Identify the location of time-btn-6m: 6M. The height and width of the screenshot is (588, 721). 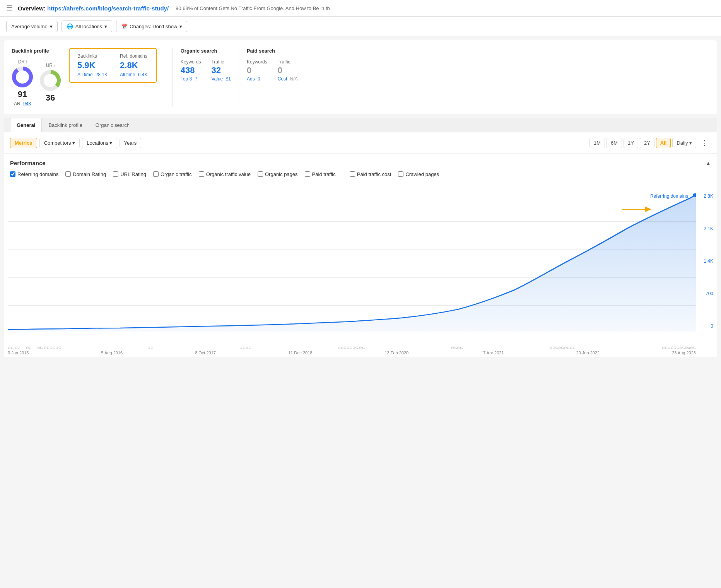
(614, 143).